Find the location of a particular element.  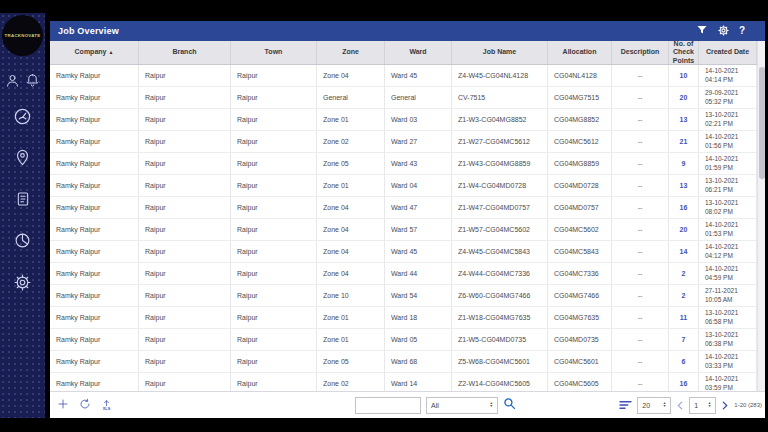

cell-allocation: CG04MD0757 is located at coordinates (580, 208).